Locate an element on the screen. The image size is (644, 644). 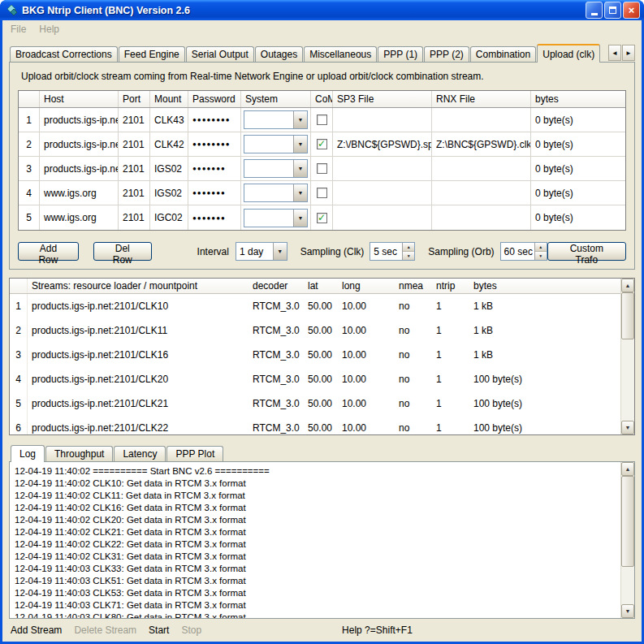
mount-cell: IGC02 is located at coordinates (169, 218).